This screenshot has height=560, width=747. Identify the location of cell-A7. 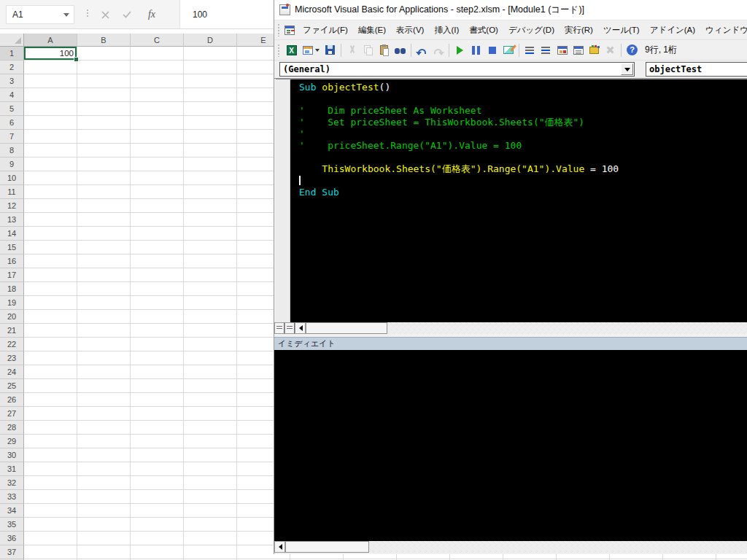
(51, 137).